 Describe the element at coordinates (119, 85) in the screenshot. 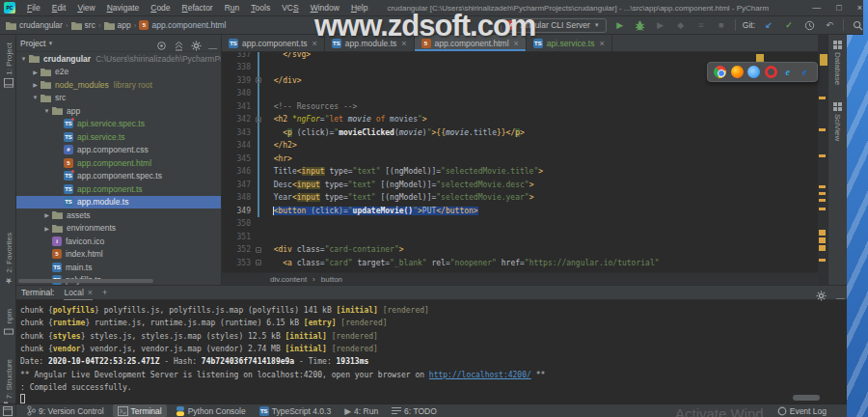

I see `tree-item-node_modules: ▶node_moduleslibrary root` at that location.